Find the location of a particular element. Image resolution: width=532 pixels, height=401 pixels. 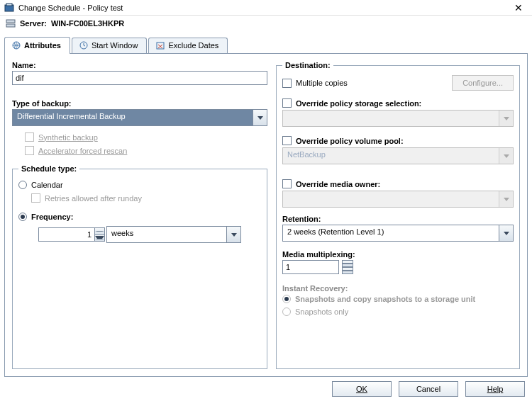

tab-start-window: Start Window is located at coordinates (109, 45).